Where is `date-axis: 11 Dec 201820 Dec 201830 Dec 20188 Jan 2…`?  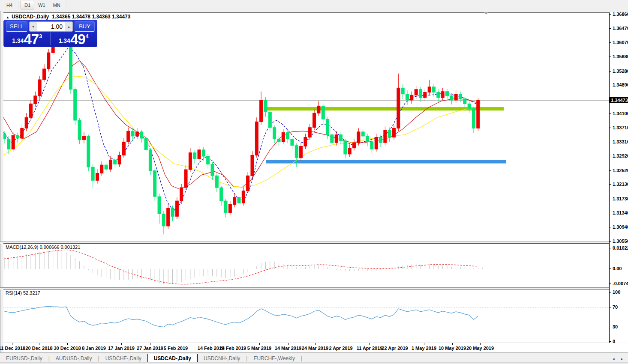
date-axis: 11 Dec 201820 Dec 201830 Dec 20188 Jan 2… is located at coordinates (316, 348).